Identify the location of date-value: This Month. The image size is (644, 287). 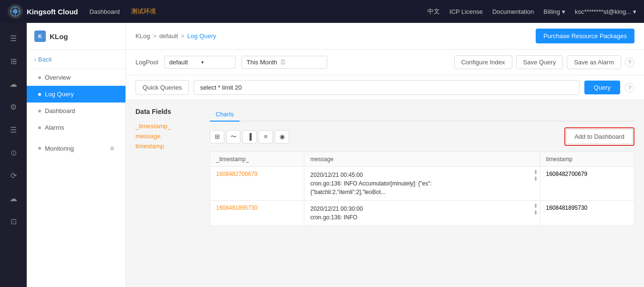
(262, 62).